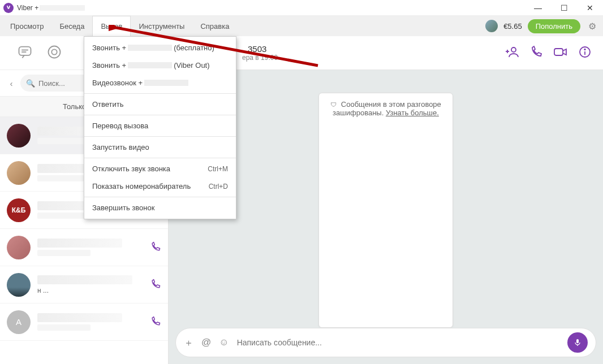 The height and width of the screenshot is (364, 603). I want to click on topup-button: Пополнить, so click(554, 26).